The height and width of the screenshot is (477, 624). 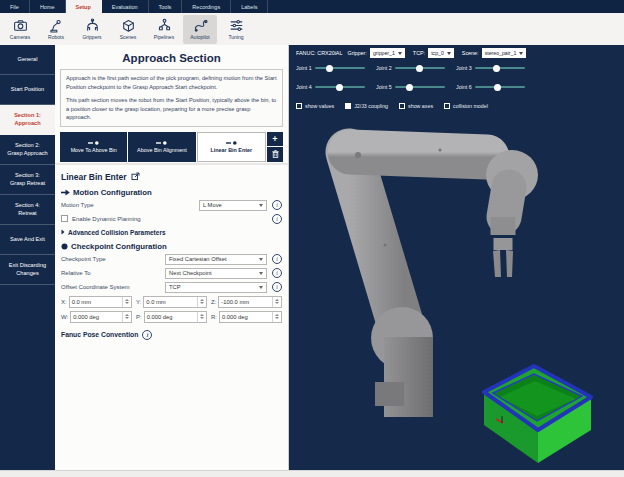 I want to click on menu-tab: Setup, so click(x=84, y=6).